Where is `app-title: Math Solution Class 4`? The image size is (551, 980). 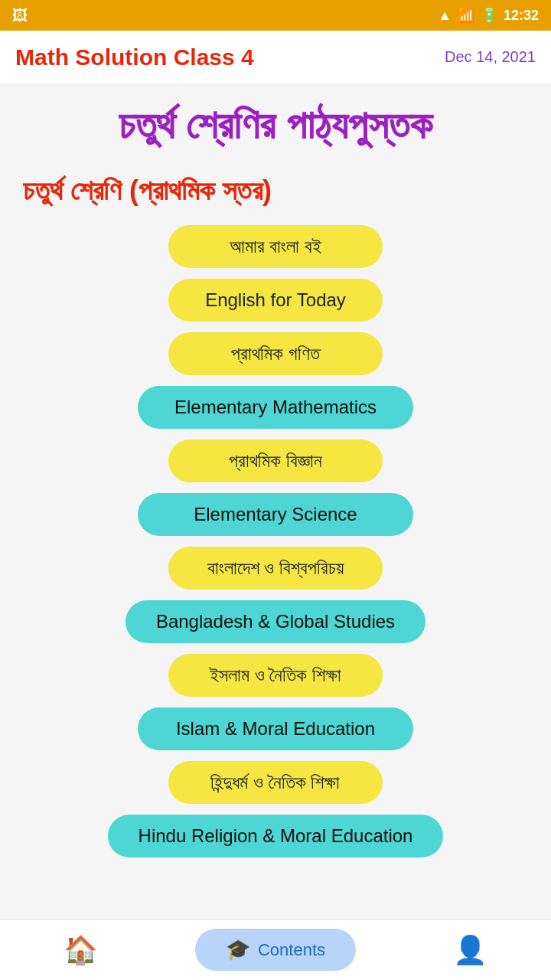 app-title: Math Solution Class 4 is located at coordinates (135, 57).